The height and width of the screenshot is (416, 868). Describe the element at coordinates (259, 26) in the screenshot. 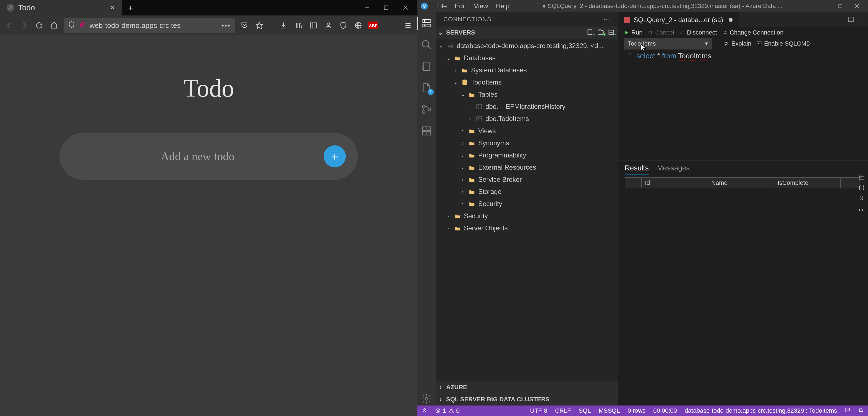

I see `bookmark-star-icon` at that location.